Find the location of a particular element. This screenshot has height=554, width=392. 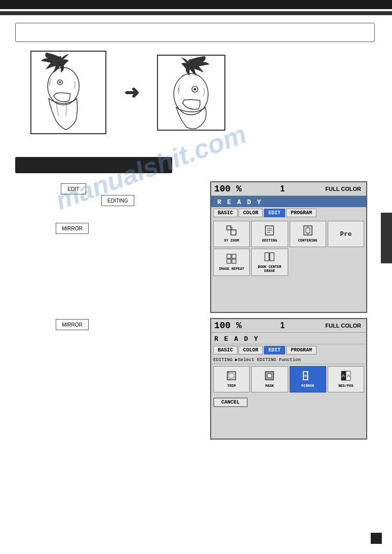

ui-panel-1: 100 % 1 FULL COLOR R E A D Y BASIC COLOR… is located at coordinates (289, 247).